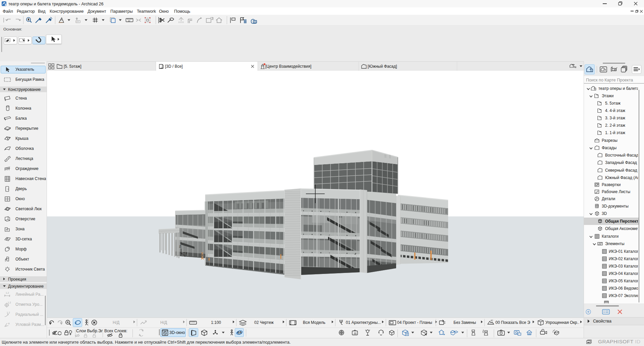 The width and height of the screenshot is (644, 346). What do you see at coordinates (186, 253) in the screenshot?
I see `svg-text: y` at bounding box center [186, 253].